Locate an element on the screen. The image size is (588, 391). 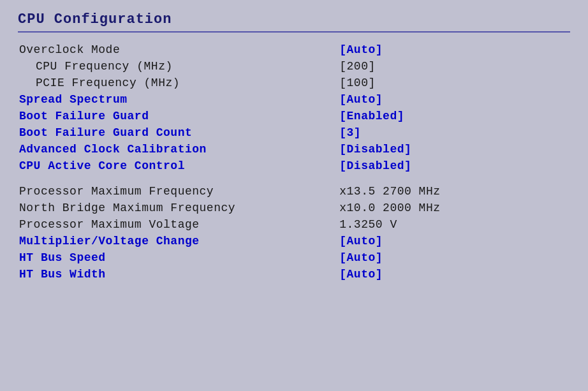
config-row-processor-max-freq: Processor Maximum Frequencyx13.5 2700 MH… is located at coordinates (294, 191).